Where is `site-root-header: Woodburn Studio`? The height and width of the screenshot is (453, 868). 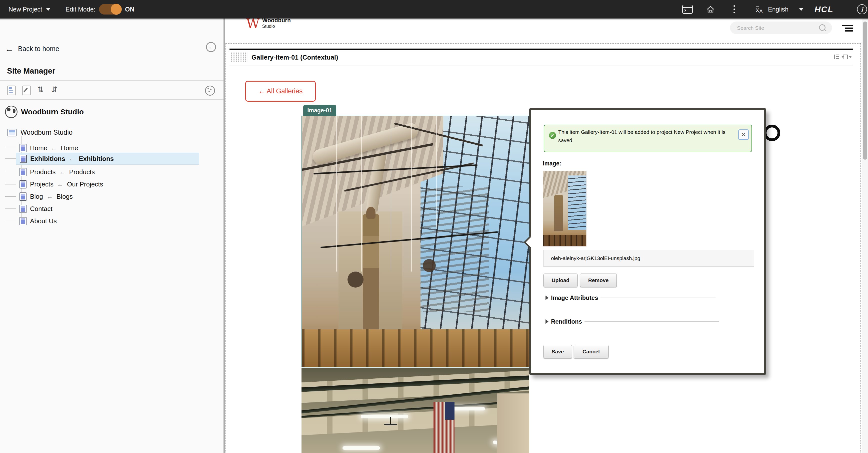
site-root-header: Woodburn Studio is located at coordinates (44, 112).